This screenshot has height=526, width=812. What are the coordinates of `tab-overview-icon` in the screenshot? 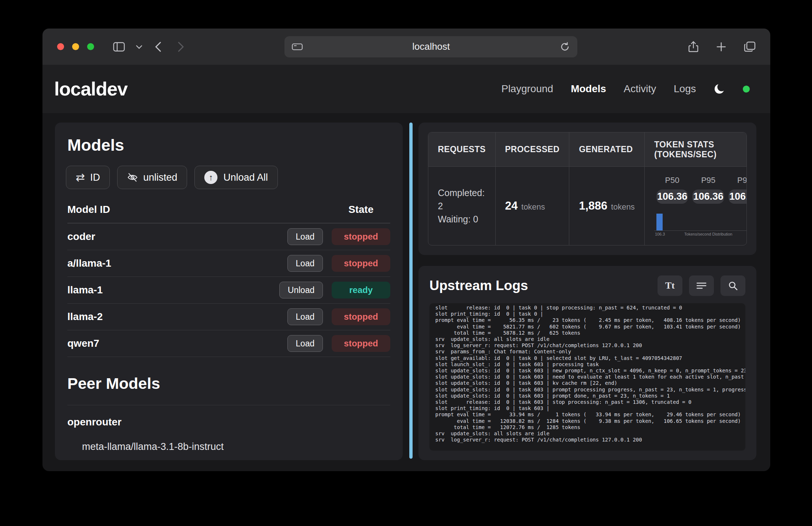 It's located at (750, 47).